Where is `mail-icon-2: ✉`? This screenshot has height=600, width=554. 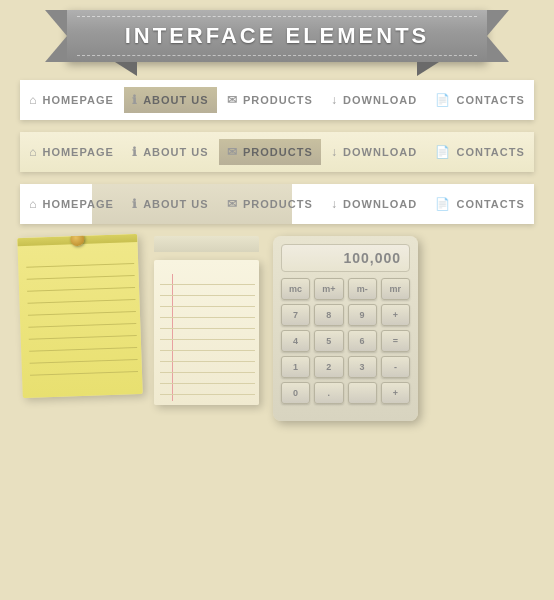
mail-icon-2: ✉ is located at coordinates (232, 152).